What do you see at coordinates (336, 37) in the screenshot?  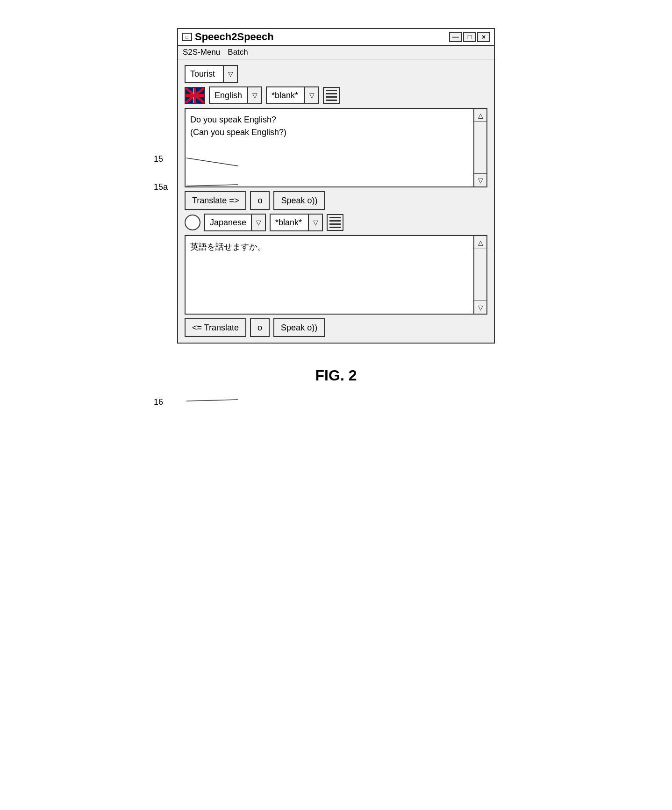 I see `title-bar: □ Speech2Speech — □ ×` at bounding box center [336, 37].